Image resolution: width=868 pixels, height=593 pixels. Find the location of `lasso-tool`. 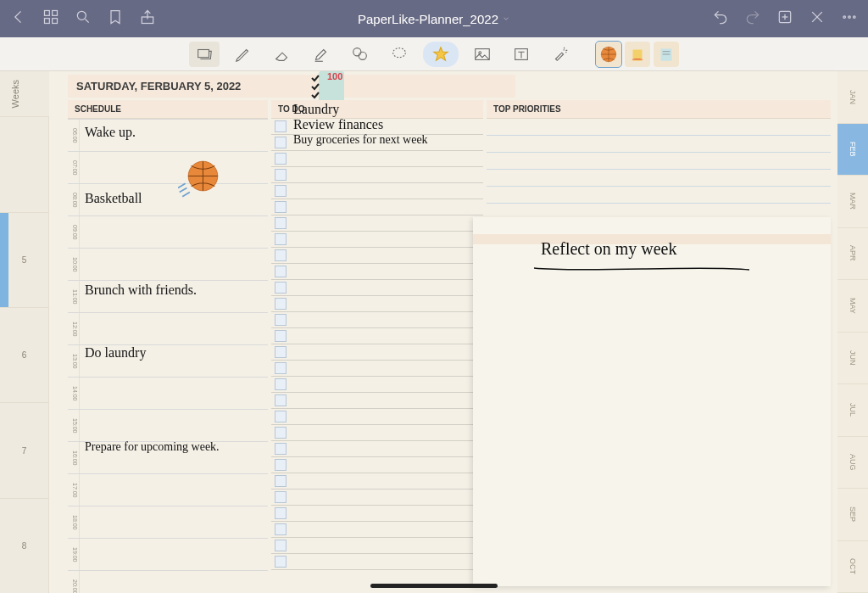

lasso-tool is located at coordinates (399, 54).